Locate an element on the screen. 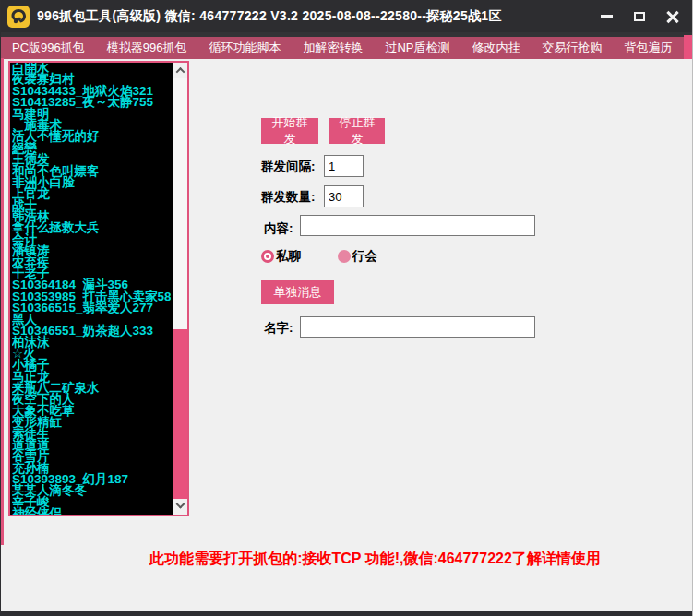 The height and width of the screenshot is (616, 693). radio-unselected-icon is located at coordinates (344, 256).